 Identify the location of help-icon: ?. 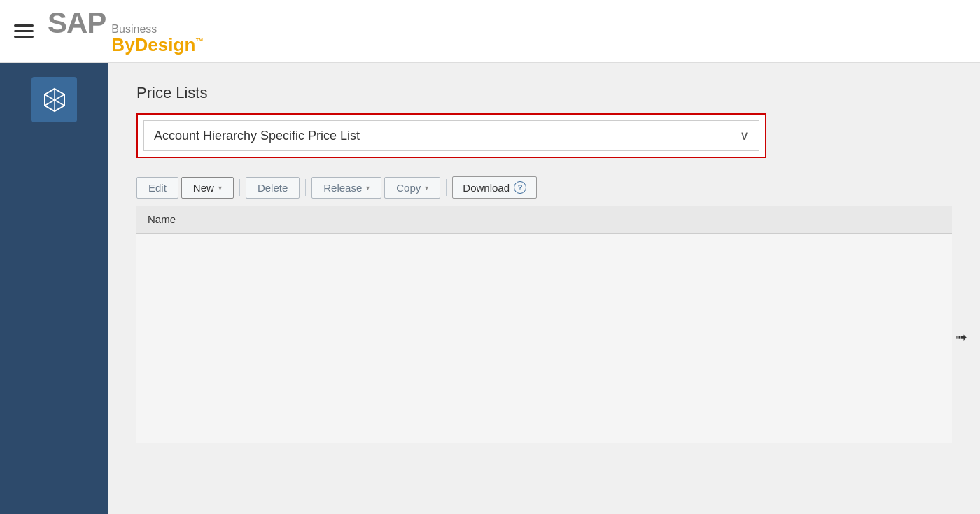
(520, 187).